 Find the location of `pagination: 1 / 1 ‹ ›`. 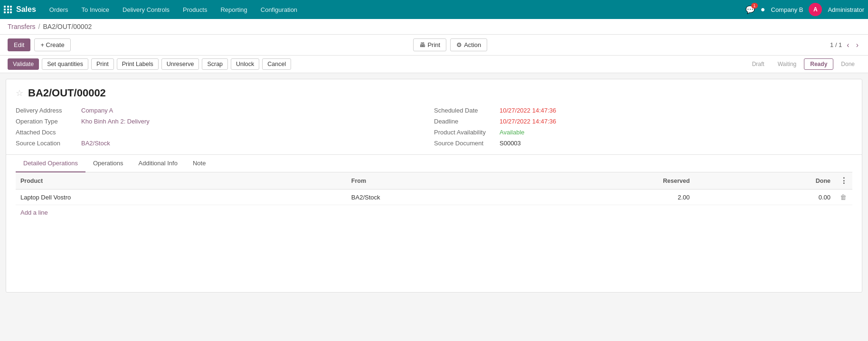

pagination: 1 / 1 ‹ › is located at coordinates (845, 45).